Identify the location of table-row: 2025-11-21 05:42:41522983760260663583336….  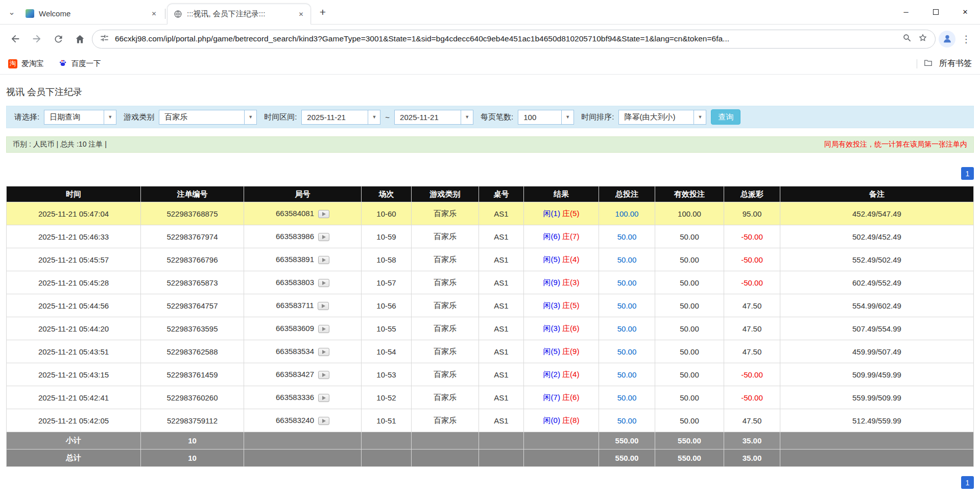
(490, 397).